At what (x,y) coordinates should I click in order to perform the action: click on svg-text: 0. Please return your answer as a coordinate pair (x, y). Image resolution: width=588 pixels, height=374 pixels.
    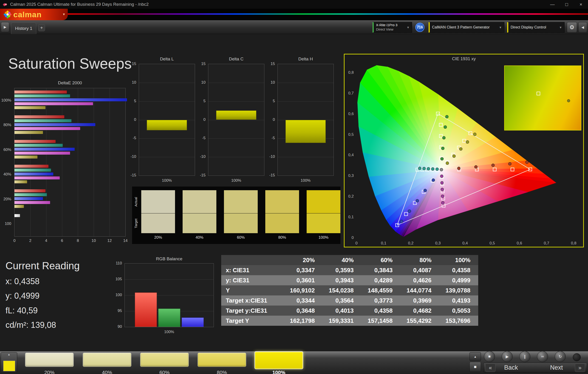
    Looking at the image, I should click on (357, 243).